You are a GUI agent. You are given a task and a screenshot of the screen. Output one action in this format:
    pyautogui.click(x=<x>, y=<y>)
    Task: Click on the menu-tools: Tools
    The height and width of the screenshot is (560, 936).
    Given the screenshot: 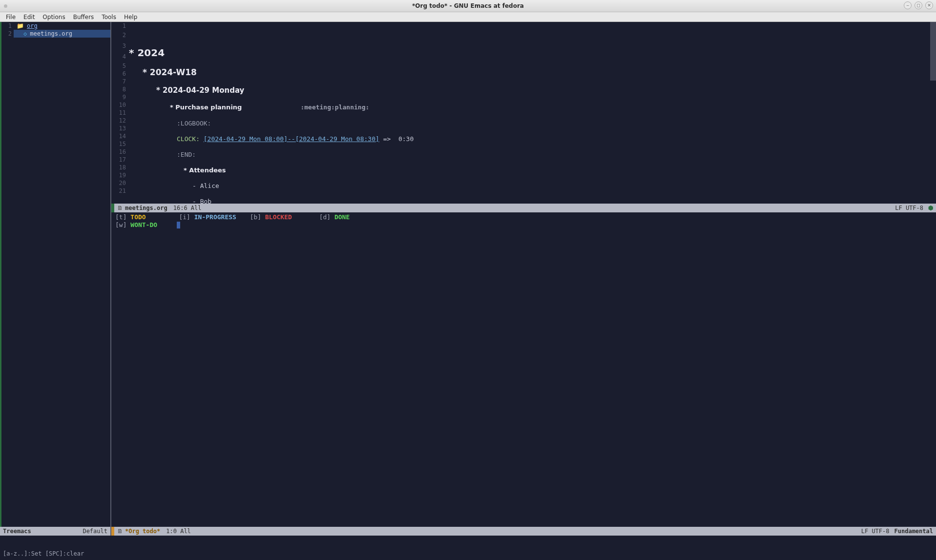 What is the action you would take?
    pyautogui.click(x=109, y=17)
    